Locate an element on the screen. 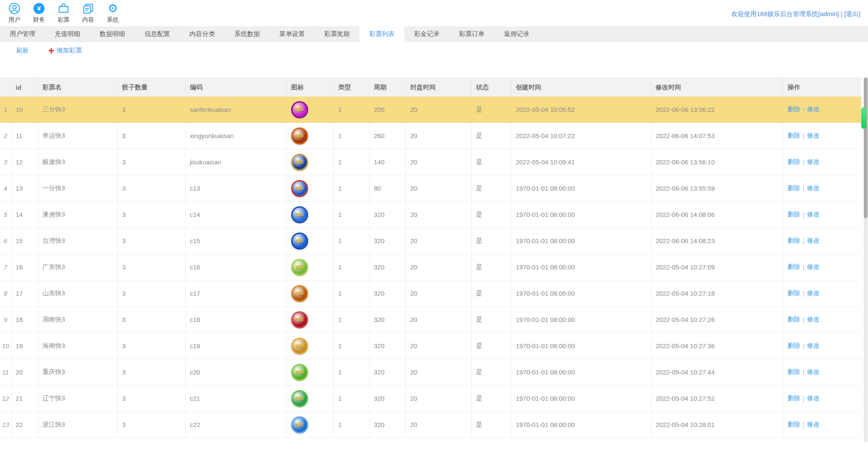 This screenshot has height=449, width=868. table-row: 1322浙江快33c22快3132020是1970-01-01 08:00:00… is located at coordinates (431, 425).